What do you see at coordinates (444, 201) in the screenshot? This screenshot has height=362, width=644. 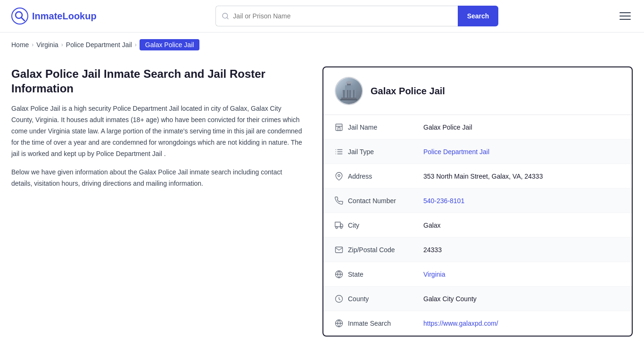 I see `phone-link: 540-236-8101` at bounding box center [444, 201].